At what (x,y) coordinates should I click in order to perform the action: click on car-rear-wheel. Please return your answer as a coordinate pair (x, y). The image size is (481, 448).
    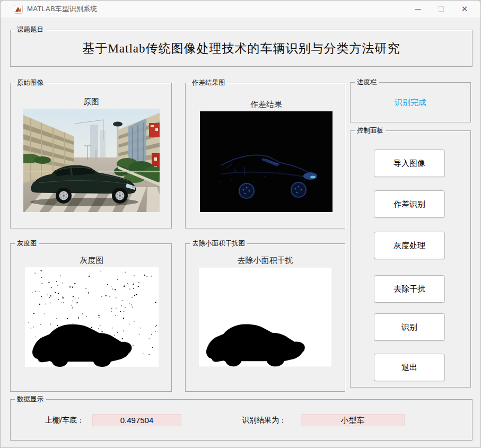
    Looking at the image, I should click on (64, 196).